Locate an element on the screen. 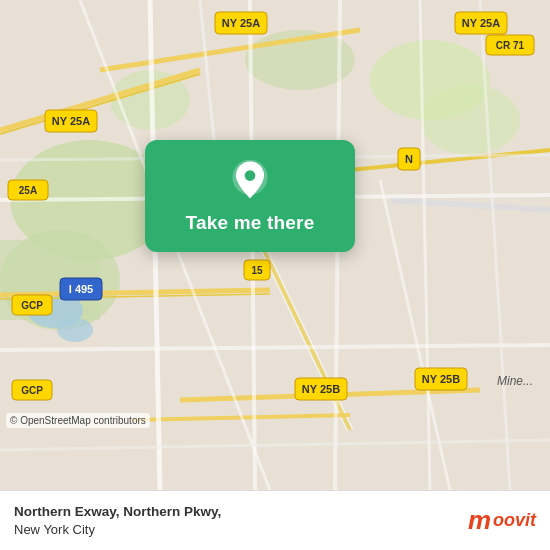  svg-text: Mine... is located at coordinates (515, 381).